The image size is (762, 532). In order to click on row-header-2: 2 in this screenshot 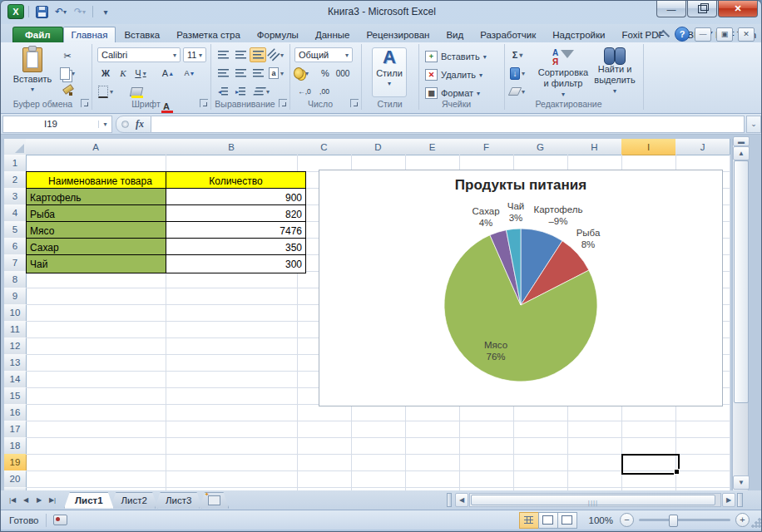, I will do `click(15, 180)`.